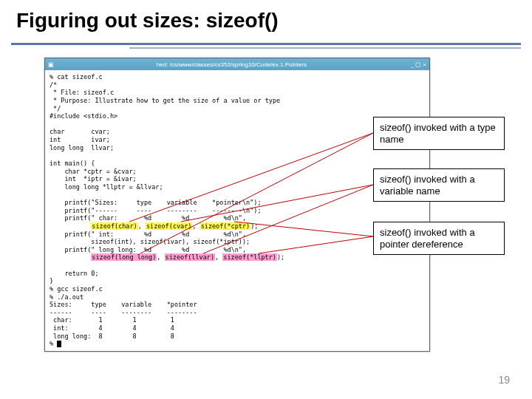 This screenshot has width=532, height=399. What do you see at coordinates (55, 109) in the screenshot?
I see `code-line: */` at bounding box center [55, 109].